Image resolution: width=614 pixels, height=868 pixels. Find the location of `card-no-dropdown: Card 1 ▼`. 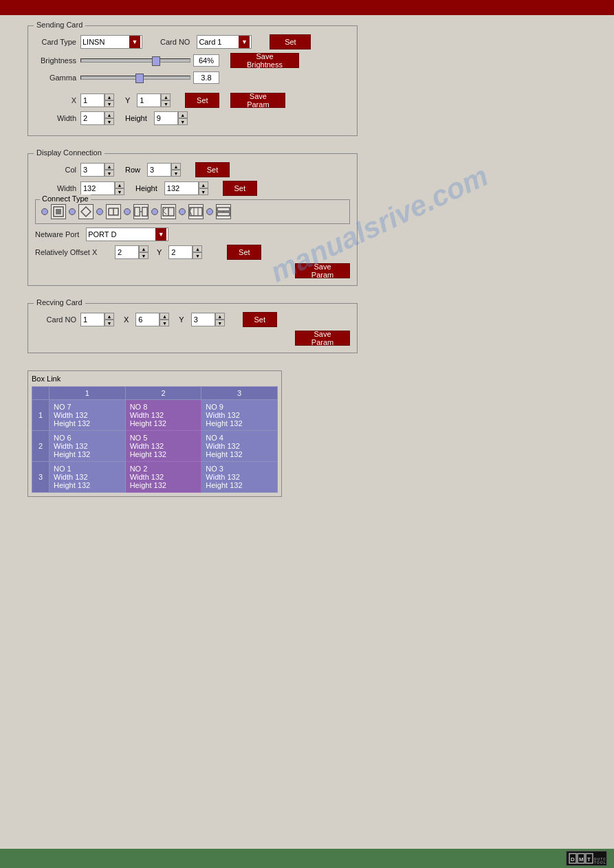

card-no-dropdown: Card 1 ▼ is located at coordinates (224, 42).